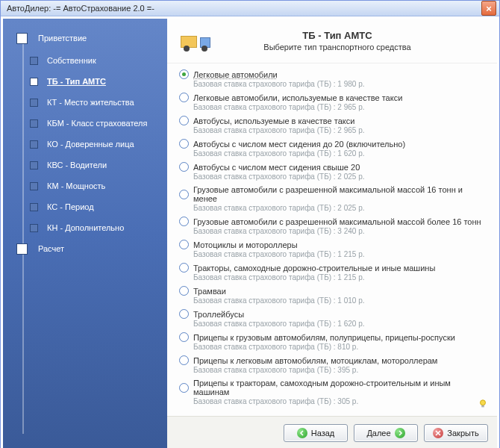  I want to click on sidebar-item-label: КС - Период, so click(70, 207).